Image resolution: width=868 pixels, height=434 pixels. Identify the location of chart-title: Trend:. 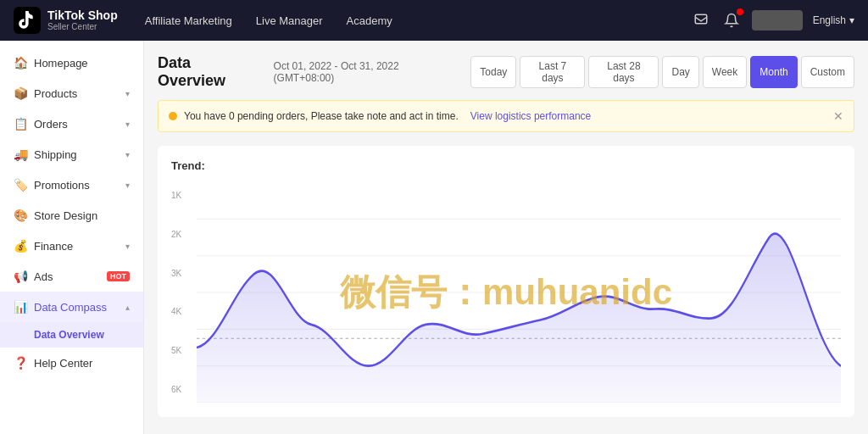
(506, 166).